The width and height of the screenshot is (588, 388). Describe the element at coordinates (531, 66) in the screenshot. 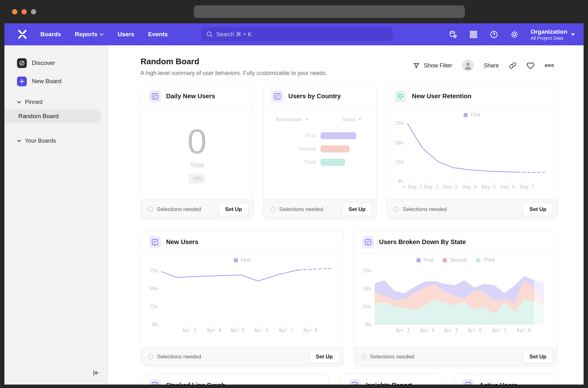

I see `favorite-heart-icon` at that location.